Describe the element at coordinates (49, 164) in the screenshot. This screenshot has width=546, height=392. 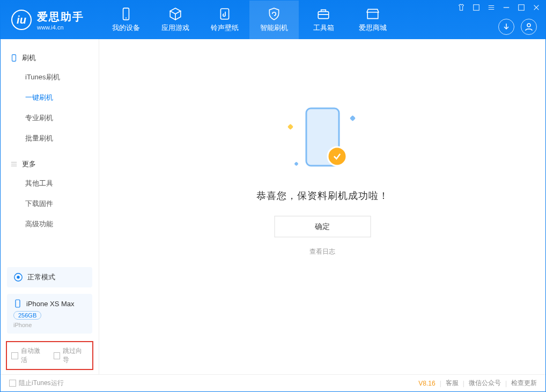
I see `sidebar-header-more: 更多` at that location.